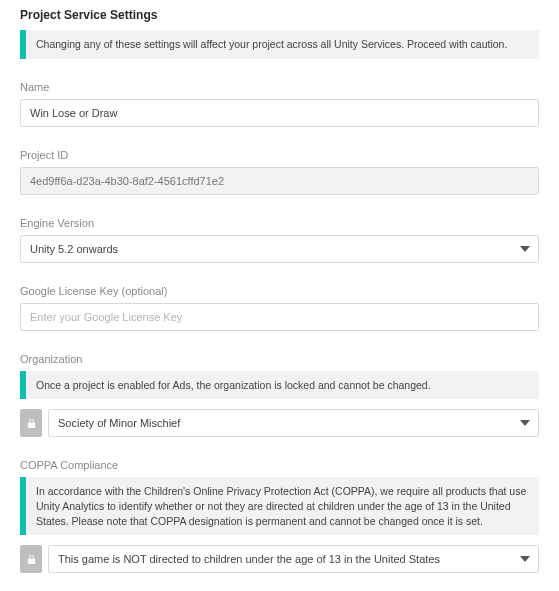 This screenshot has height=591, width=559. I want to click on organization-banner: Once a project is enabled for Ads, the o…, so click(280, 386).